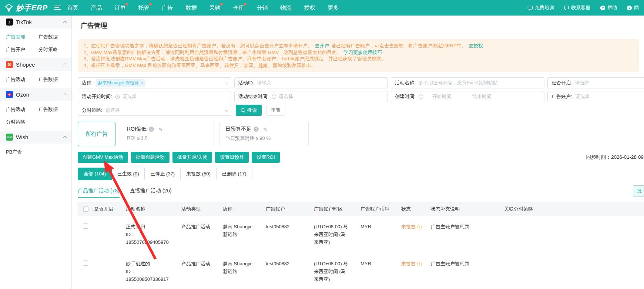 This screenshot has height=289, width=644. Describe the element at coordinates (22, 80) in the screenshot. I see `sidebar-item-shopee-campaigns: 广告活动` at that location.